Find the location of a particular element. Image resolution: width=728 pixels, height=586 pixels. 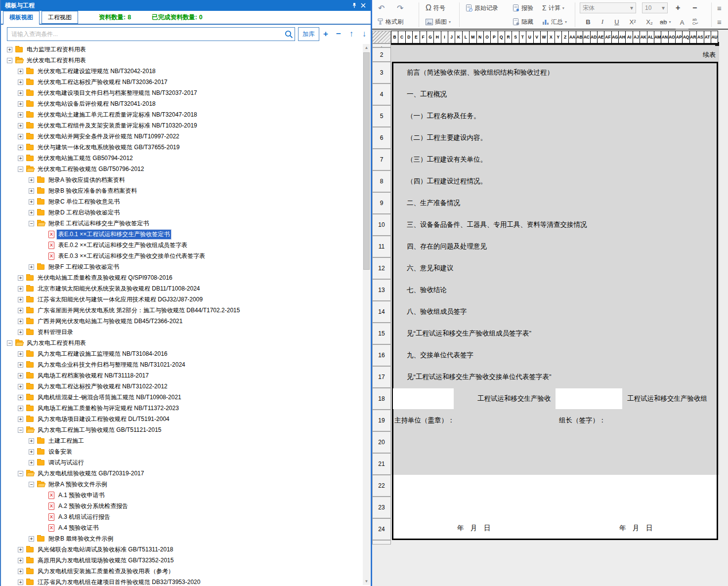

doc-line: 二、生产准备情况 is located at coordinates (433, 203).